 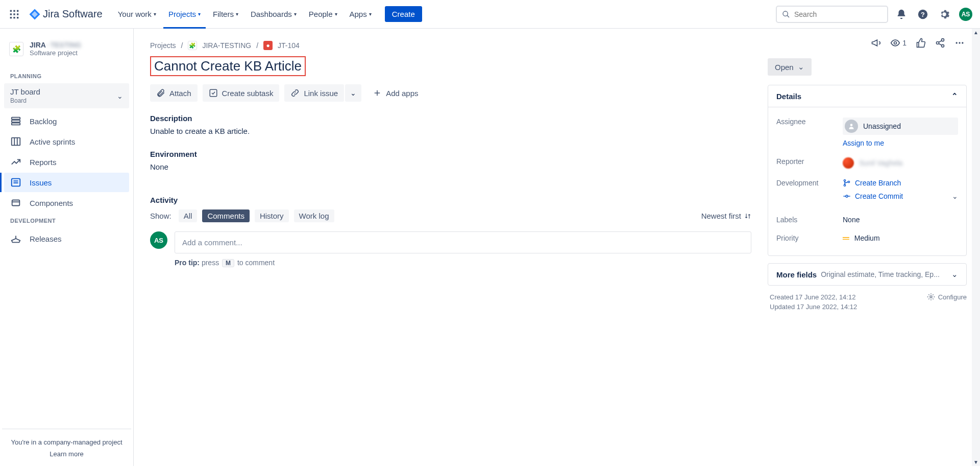 What do you see at coordinates (66, 454) in the screenshot?
I see `learn-more-link: Learn more` at bounding box center [66, 454].